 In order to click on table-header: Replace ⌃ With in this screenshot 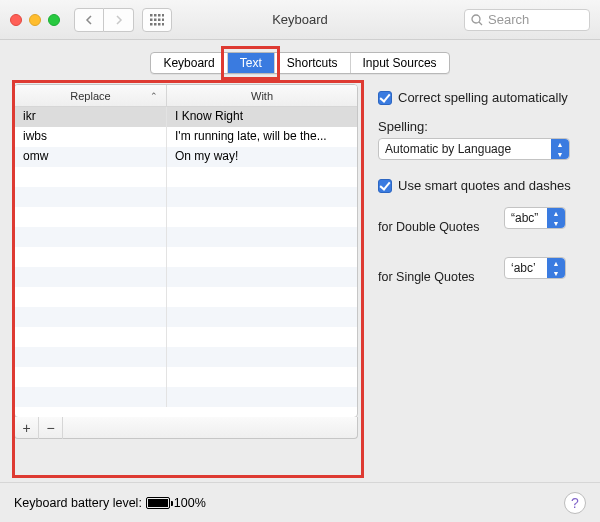, I will do `click(186, 96)`.